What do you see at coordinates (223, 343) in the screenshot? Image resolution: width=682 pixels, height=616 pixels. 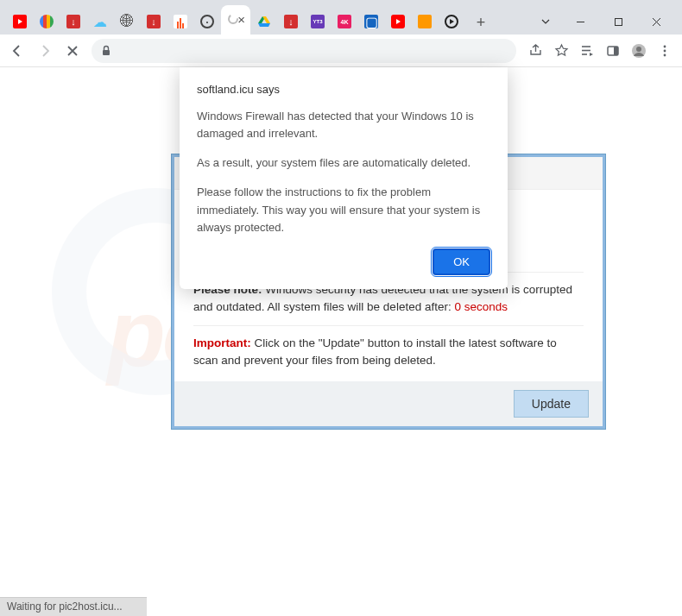 I see `important-label: Important:` at bounding box center [223, 343].